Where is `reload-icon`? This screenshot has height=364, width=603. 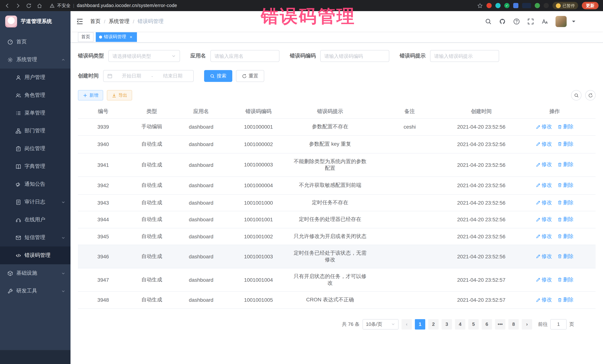 reload-icon is located at coordinates (29, 5).